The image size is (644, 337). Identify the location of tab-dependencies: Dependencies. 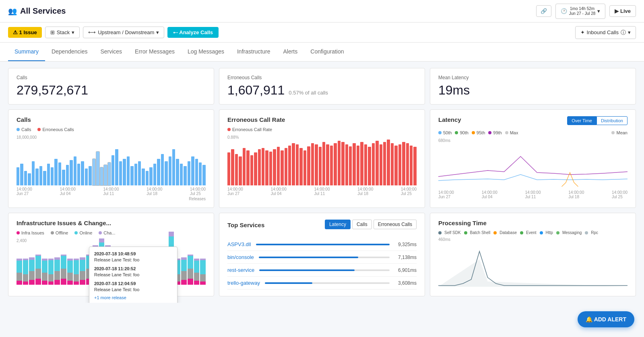
(70, 52).